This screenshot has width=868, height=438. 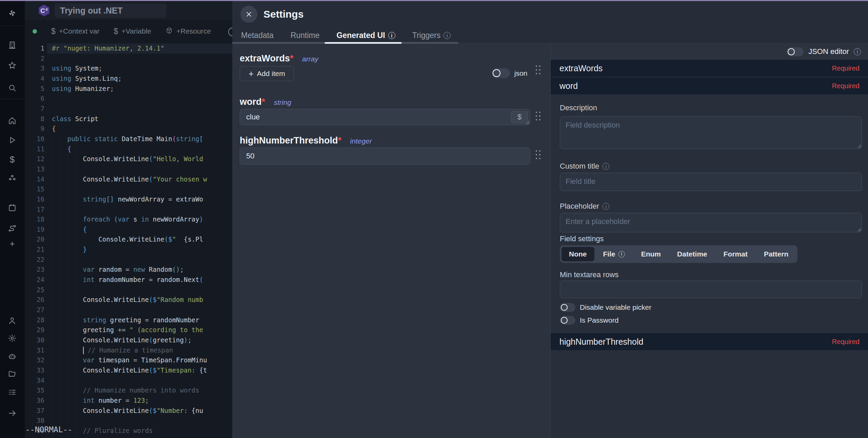 What do you see at coordinates (132, 31) in the screenshot?
I see `toolbar--variable-button: $+Variable` at bounding box center [132, 31].